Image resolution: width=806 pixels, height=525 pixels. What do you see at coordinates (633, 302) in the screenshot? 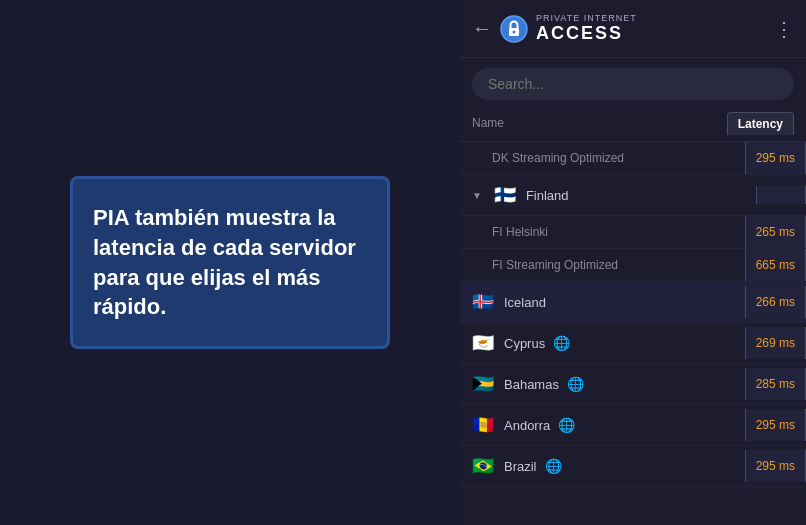
I see `server-row: 🇮🇸Iceland266 ms` at bounding box center [633, 302].